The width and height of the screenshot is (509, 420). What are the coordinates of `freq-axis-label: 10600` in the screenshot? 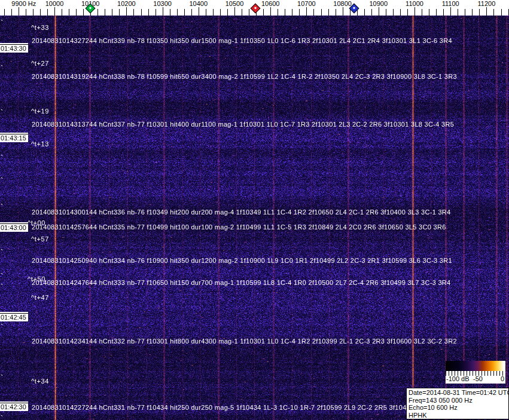 It's located at (270, 4).